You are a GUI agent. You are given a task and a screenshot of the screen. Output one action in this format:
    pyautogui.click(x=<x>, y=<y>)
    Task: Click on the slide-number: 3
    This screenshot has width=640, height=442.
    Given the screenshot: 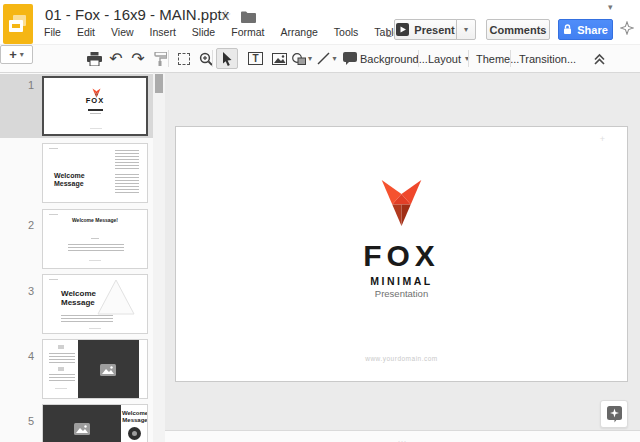 What is the action you would take?
    pyautogui.click(x=27, y=291)
    